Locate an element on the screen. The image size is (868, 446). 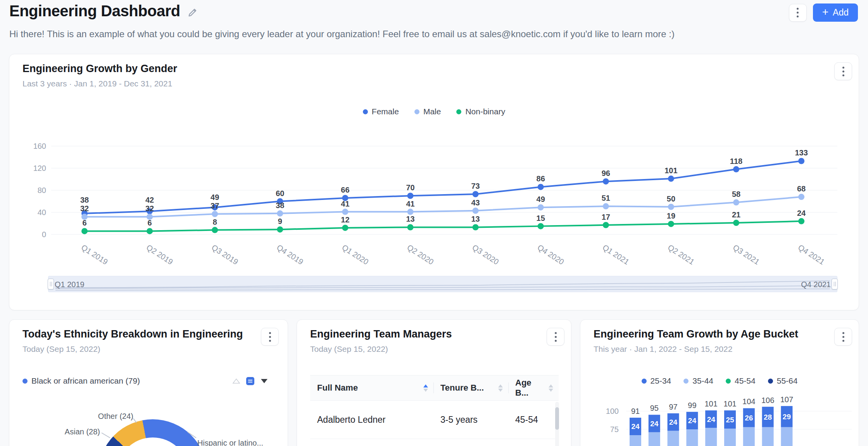
page-menu-button is located at coordinates (798, 13).